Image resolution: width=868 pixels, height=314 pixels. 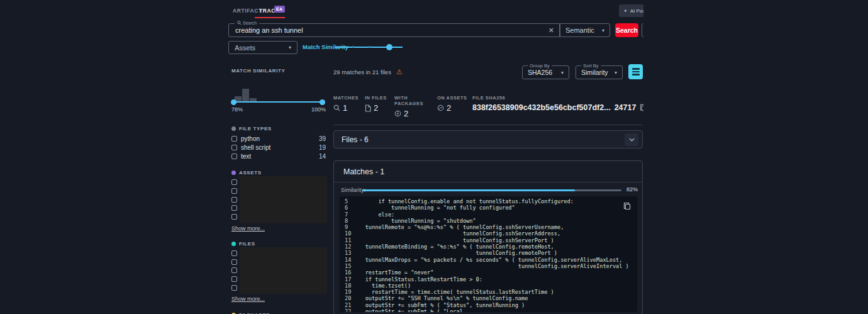 I want to click on file-icon, so click(x=368, y=108).